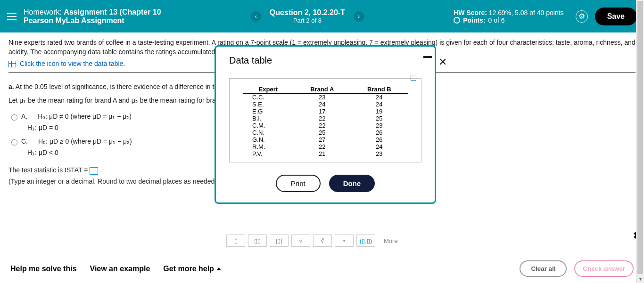 The image size is (644, 283). What do you see at coordinates (307, 16) in the screenshot?
I see `question-nav: ‹ Question 2, 10.2.20-T Part 2 of 8 ›` at bounding box center [307, 16].